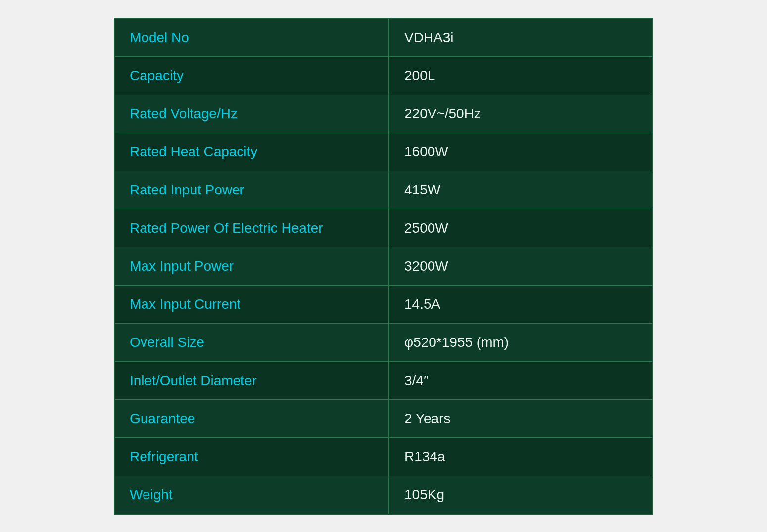 This screenshot has width=767, height=532. What do you see at coordinates (521, 495) in the screenshot?
I see `spec-value: 105Kg` at bounding box center [521, 495].